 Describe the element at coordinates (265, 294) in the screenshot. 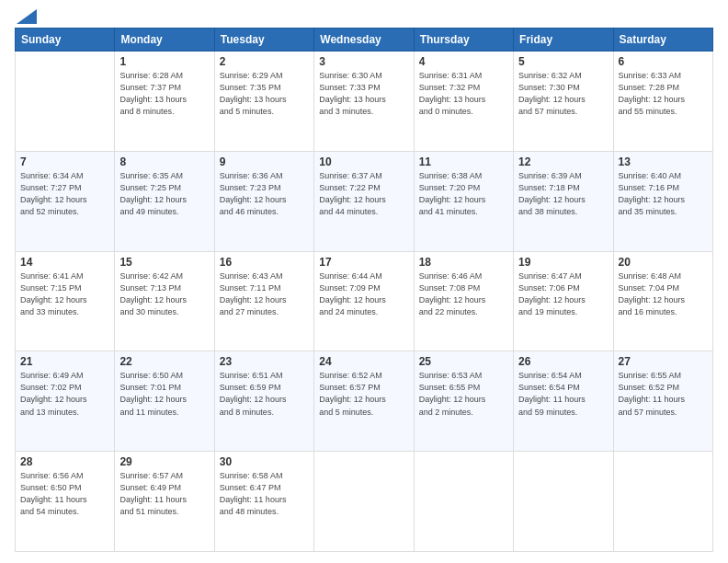

I see `day-info: Sunrise: 6:43 AM Sunset: 7:11 PM Dayligh…` at that location.